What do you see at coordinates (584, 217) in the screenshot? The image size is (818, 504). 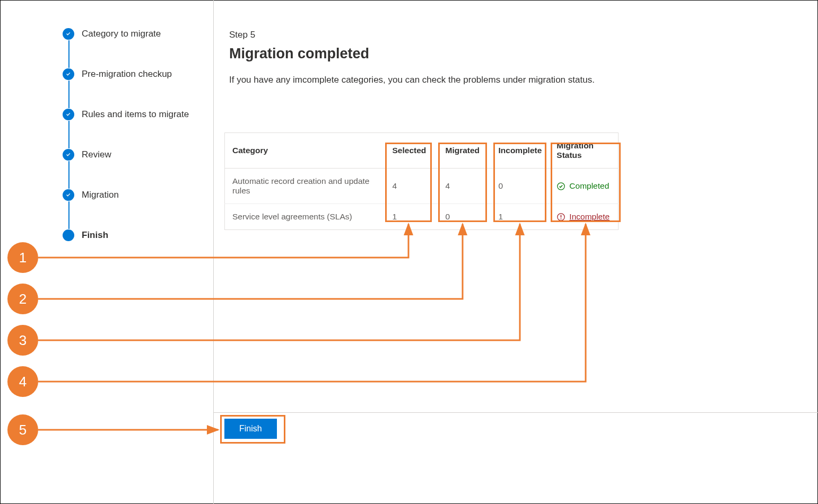 I see `cell-status: Incomplete` at bounding box center [584, 217].